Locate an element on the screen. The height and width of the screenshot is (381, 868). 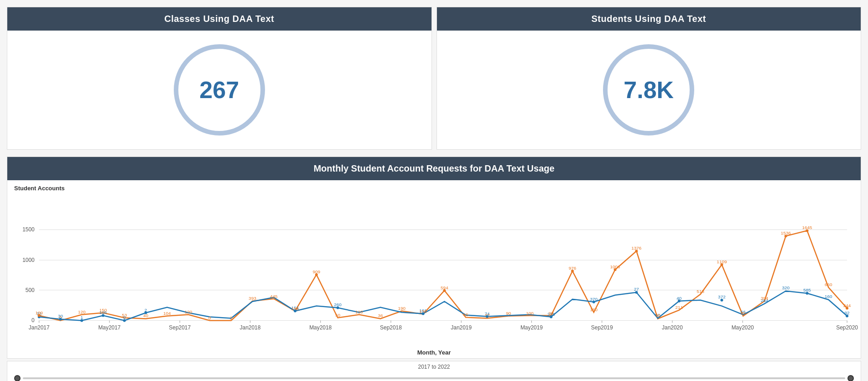
timeline-track is located at coordinates (434, 378).